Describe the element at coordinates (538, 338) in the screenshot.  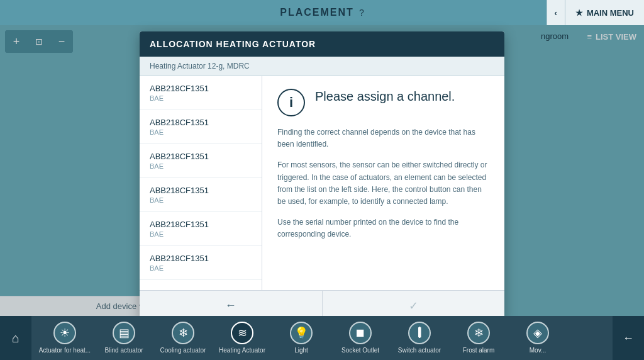
I see `bottom-toolbar-item: ◈ Mov...` at that location.